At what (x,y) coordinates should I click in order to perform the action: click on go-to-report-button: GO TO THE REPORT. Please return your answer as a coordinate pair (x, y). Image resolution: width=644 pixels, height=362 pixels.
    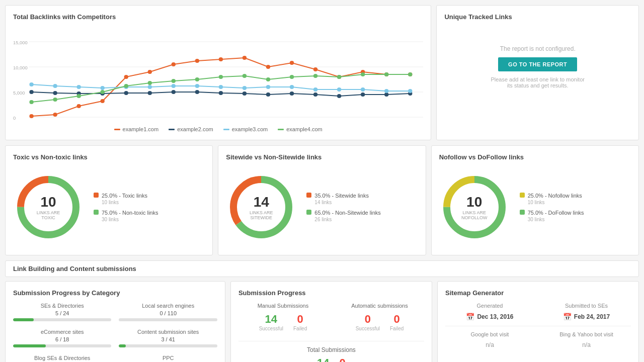
    Looking at the image, I should click on (537, 64).